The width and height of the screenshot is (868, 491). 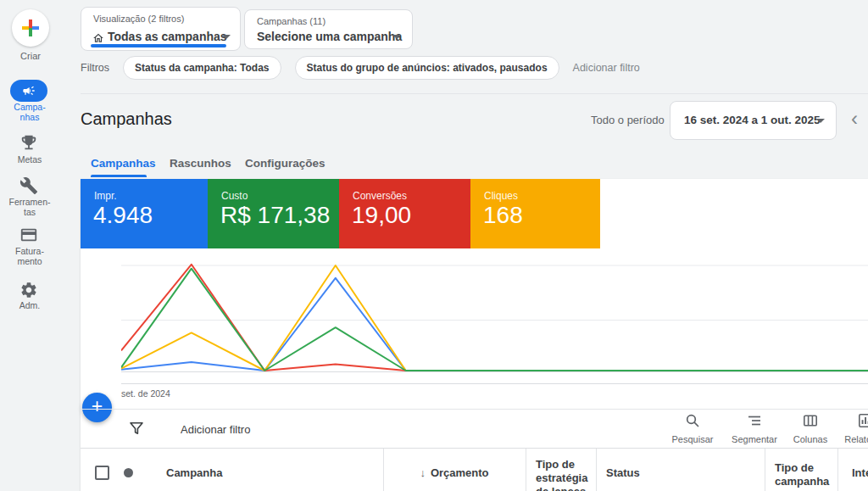 What do you see at coordinates (860, 473) in the screenshot?
I see `column-header-interacoes: Interações` at bounding box center [860, 473].